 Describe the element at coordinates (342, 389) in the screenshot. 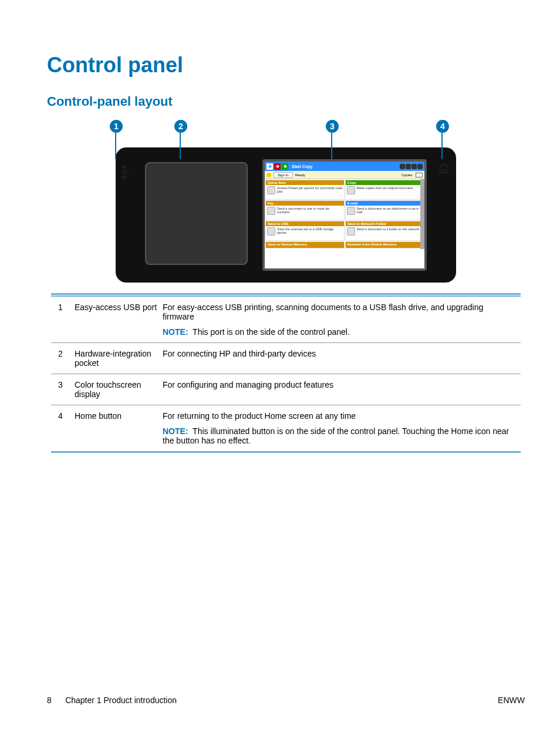

I see `row-description: For configuring and managing product fea…` at that location.